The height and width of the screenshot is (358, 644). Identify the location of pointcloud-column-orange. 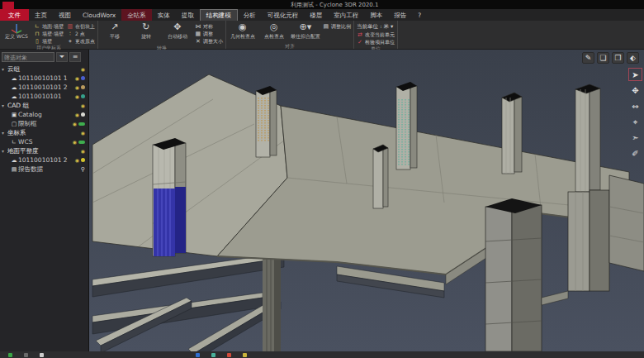
(266, 122).